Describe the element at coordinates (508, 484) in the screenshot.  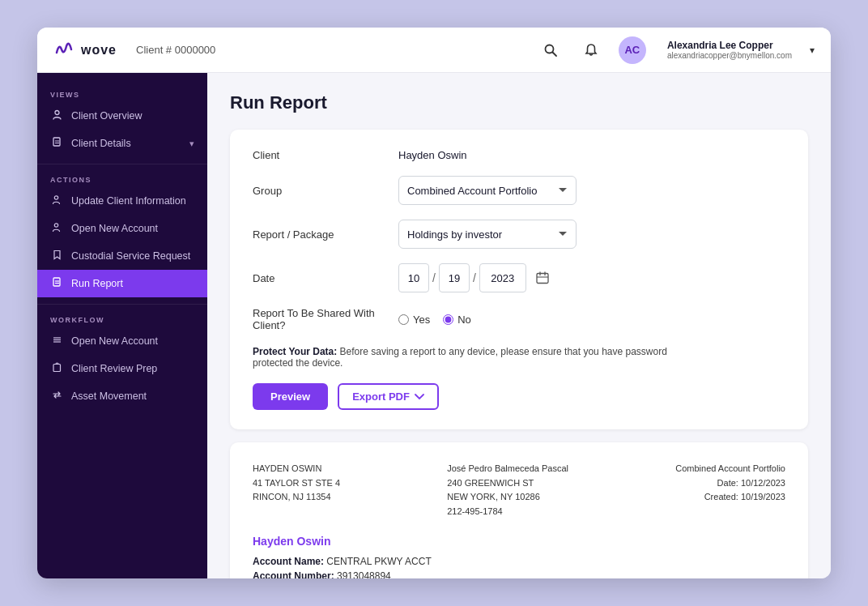
I see `advisor-street: 240 GREENWICH ST` at that location.